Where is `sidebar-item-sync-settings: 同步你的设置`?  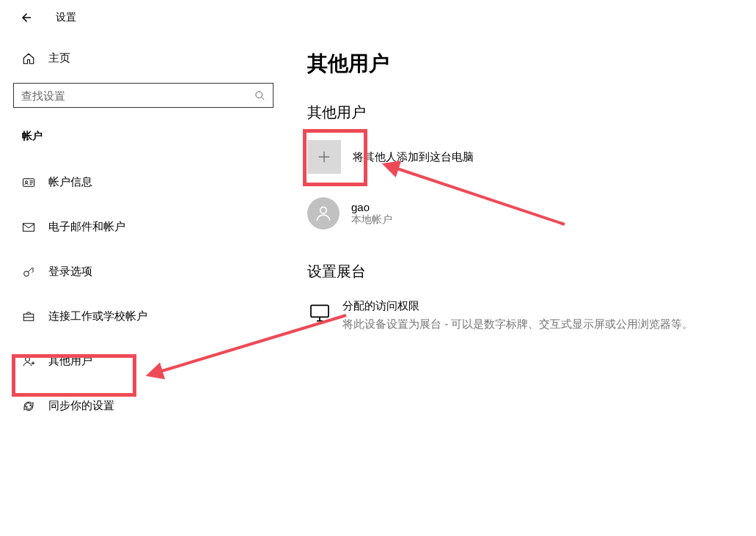 sidebar-item-sync-settings: 同步你的设置 is located at coordinates (141, 406).